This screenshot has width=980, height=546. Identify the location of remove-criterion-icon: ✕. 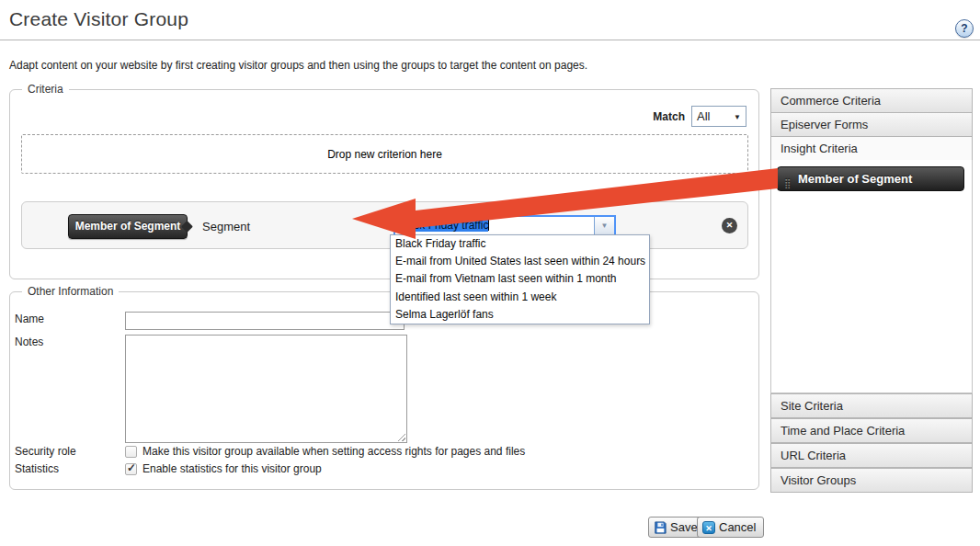
(730, 226).